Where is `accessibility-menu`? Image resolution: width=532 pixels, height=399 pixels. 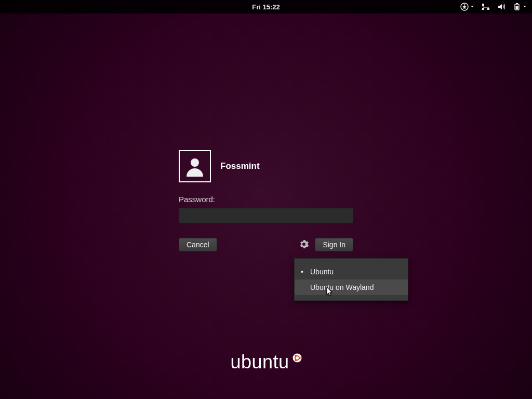
accessibility-menu is located at coordinates (468, 7).